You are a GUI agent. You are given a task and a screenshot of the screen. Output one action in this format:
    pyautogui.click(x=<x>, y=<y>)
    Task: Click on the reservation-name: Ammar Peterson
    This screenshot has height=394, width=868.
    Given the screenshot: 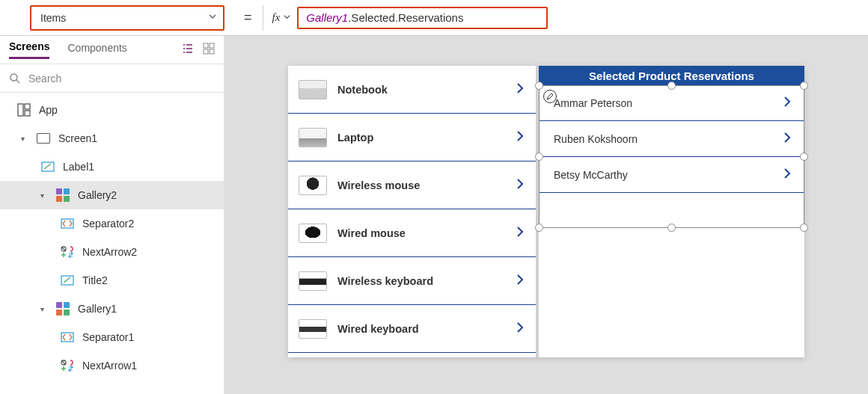 What is the action you would take?
    pyautogui.click(x=667, y=103)
    